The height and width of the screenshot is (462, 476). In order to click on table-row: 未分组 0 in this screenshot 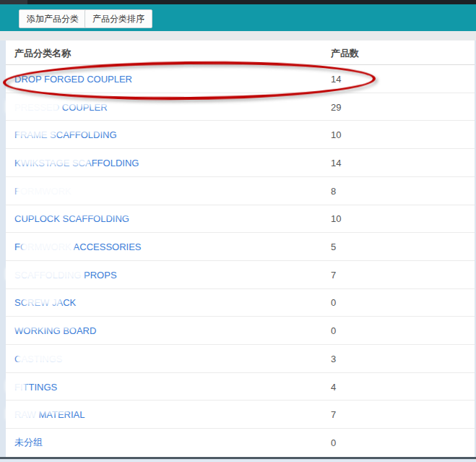, I will do `click(240, 442)`.